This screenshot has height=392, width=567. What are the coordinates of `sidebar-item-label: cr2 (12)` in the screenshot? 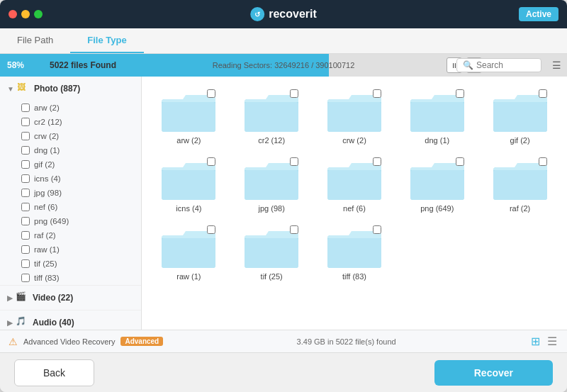 It's located at (48, 122).